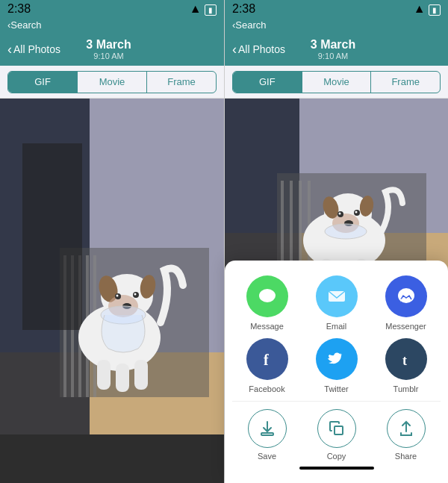 Image resolution: width=448 pixels, height=483 pixels. What do you see at coordinates (196, 9) in the screenshot?
I see `wifi-icon: ▲` at bounding box center [196, 9].